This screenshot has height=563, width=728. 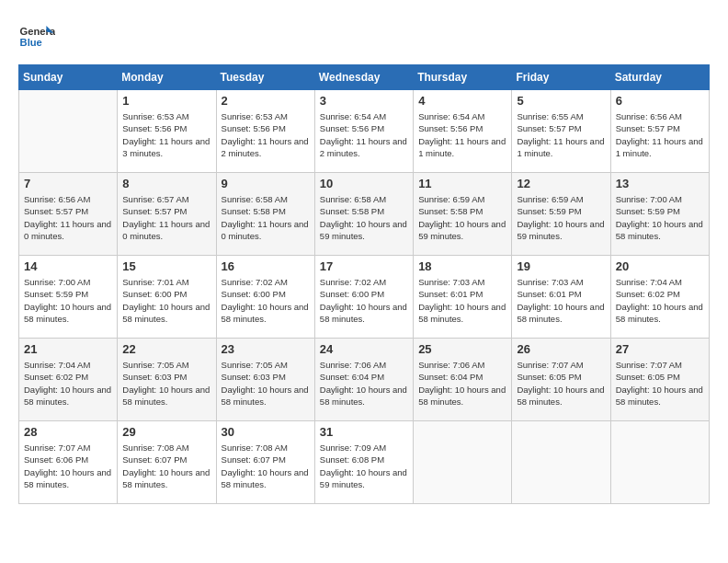 What do you see at coordinates (364, 77) in the screenshot?
I see `day-header-wednesday: Wednesday` at bounding box center [364, 77].